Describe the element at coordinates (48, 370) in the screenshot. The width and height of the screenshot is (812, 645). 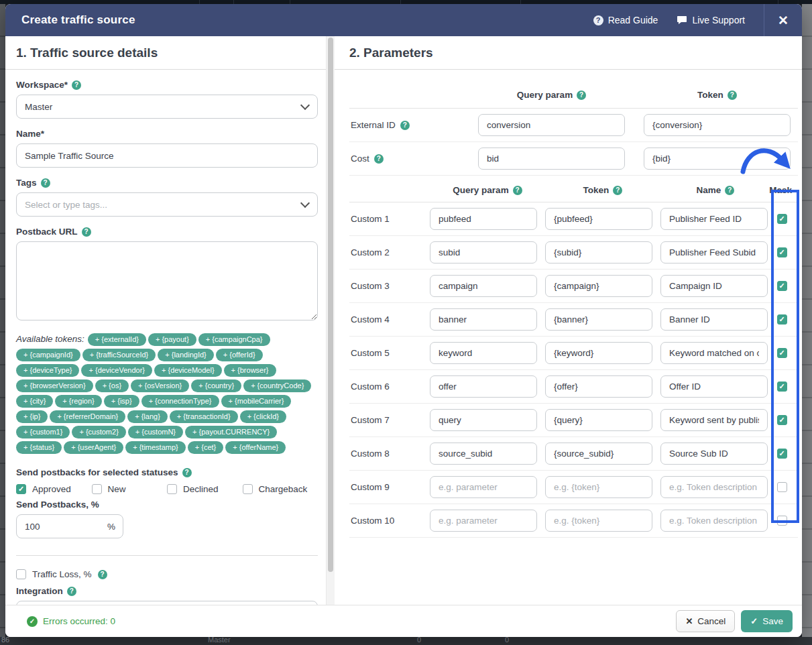
I see `token-pill: + {deviceType}` at that location.